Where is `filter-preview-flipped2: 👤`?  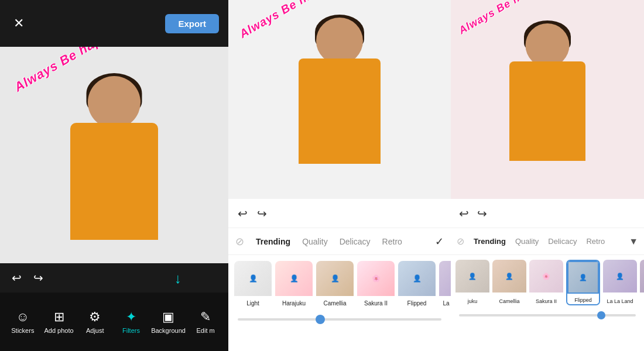
filter-preview-flipped2: 👤 is located at coordinates (583, 277).